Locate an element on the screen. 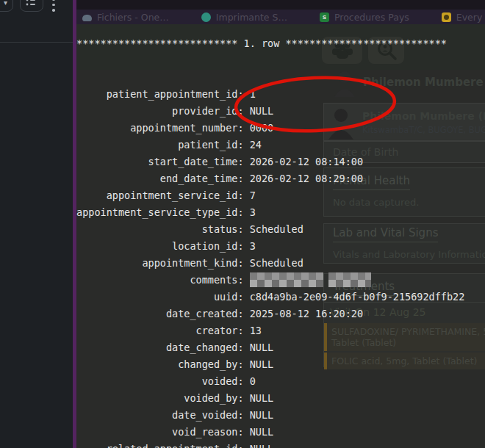  terminal-row-voided: voided: 0 is located at coordinates (270, 382).